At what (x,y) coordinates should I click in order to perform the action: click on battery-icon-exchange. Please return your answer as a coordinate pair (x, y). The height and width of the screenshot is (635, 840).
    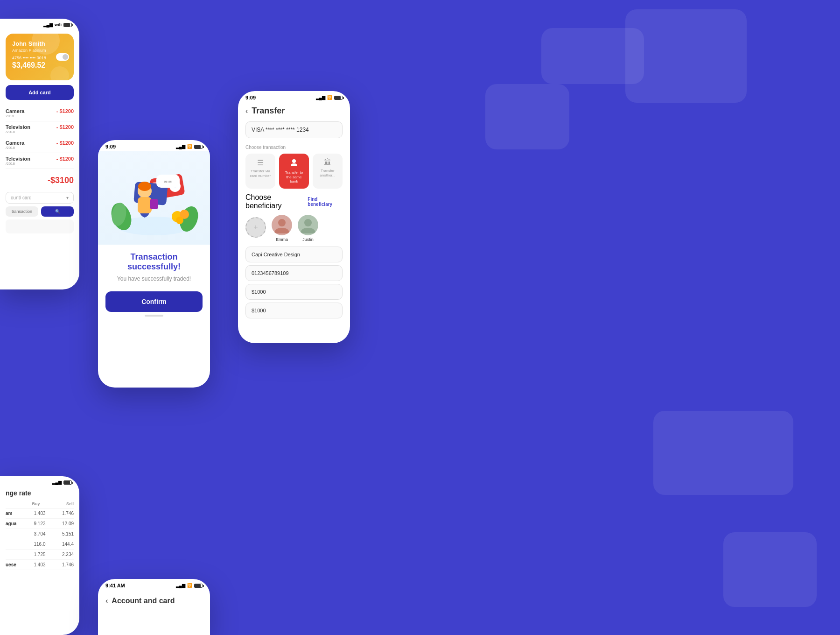
    Looking at the image, I should click on (68, 483).